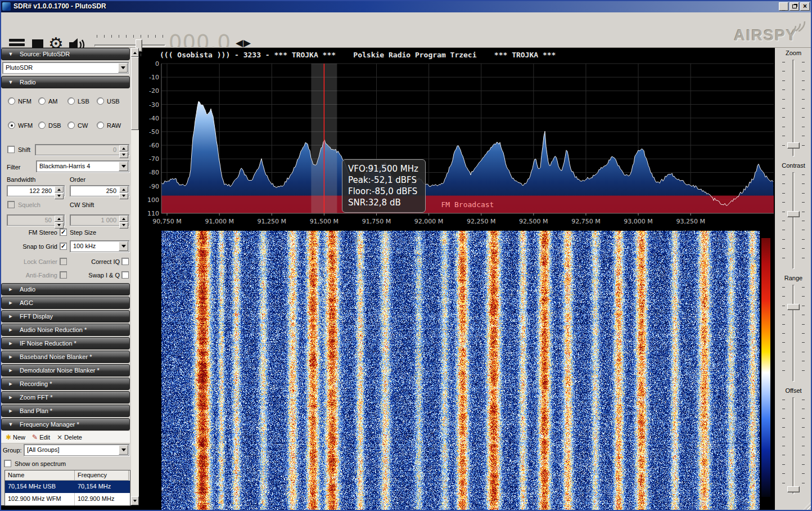  Describe the element at coordinates (63, 246) in the screenshot. I see `snap-to-grid-checkbox` at that location.